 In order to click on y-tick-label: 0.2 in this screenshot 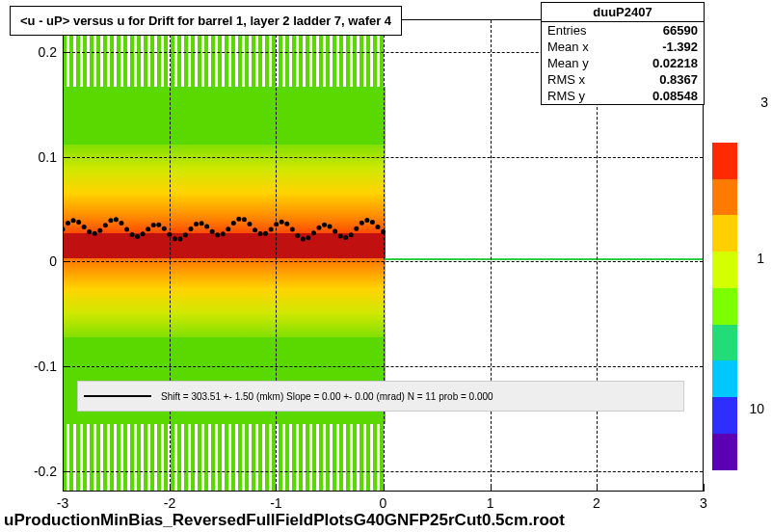, I will do `click(50, 52)`.